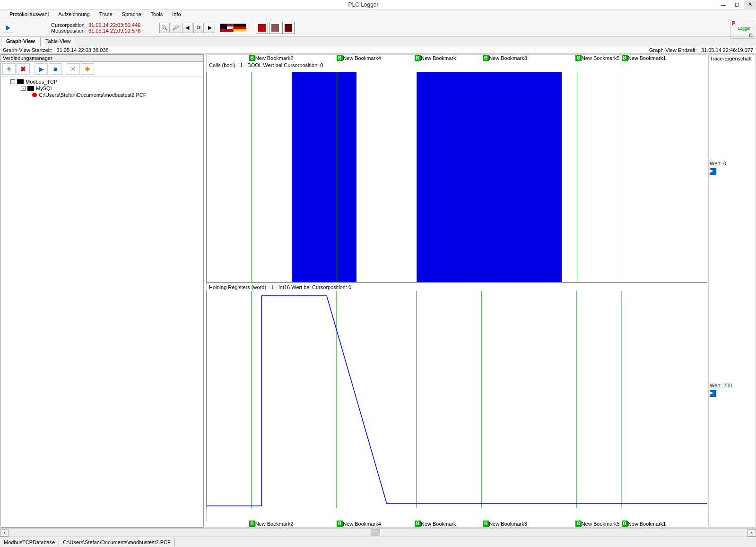  I want to click on tree-db: MySQL, so click(44, 88).